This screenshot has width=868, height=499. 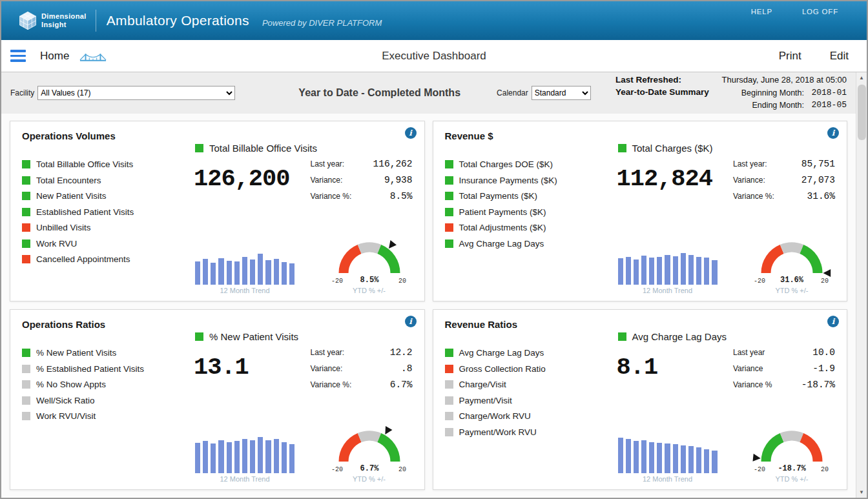 What do you see at coordinates (103, 227) in the screenshot?
I see `legend-item: Unbilled Visits` at bounding box center [103, 227].